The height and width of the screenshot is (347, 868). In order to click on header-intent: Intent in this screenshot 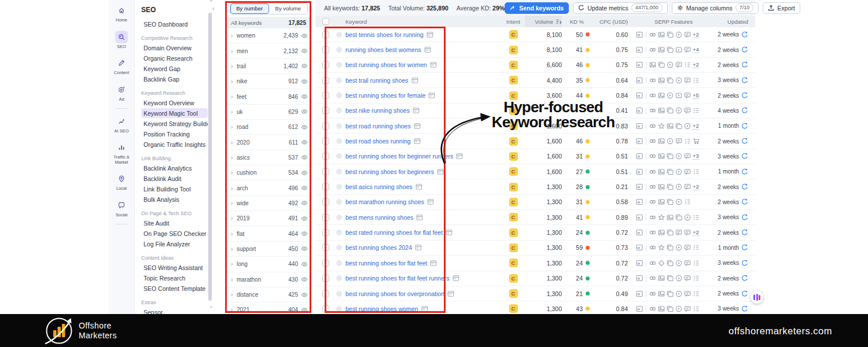, I will do `click(513, 22)`.